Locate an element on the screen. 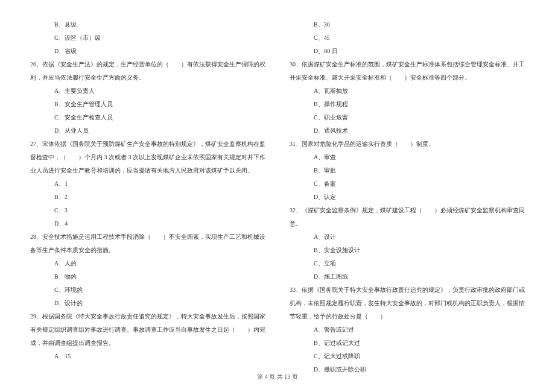 This screenshot has height=392, width=555. option-28d: D、设计的 is located at coordinates (148, 303).